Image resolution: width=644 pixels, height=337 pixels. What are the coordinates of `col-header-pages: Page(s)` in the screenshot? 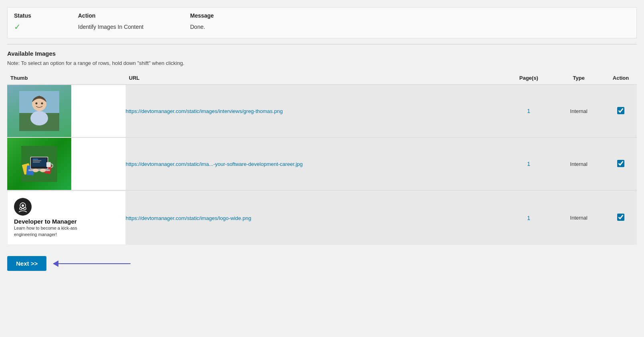 It's located at (529, 79).